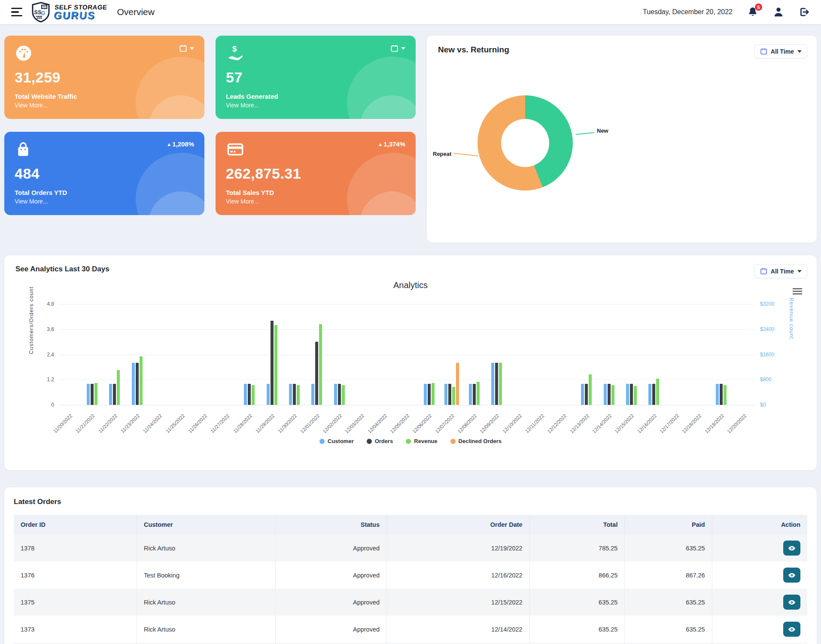 This screenshot has width=821, height=644. What do you see at coordinates (782, 271) in the screenshot?
I see `filter-label: All Time` at bounding box center [782, 271].